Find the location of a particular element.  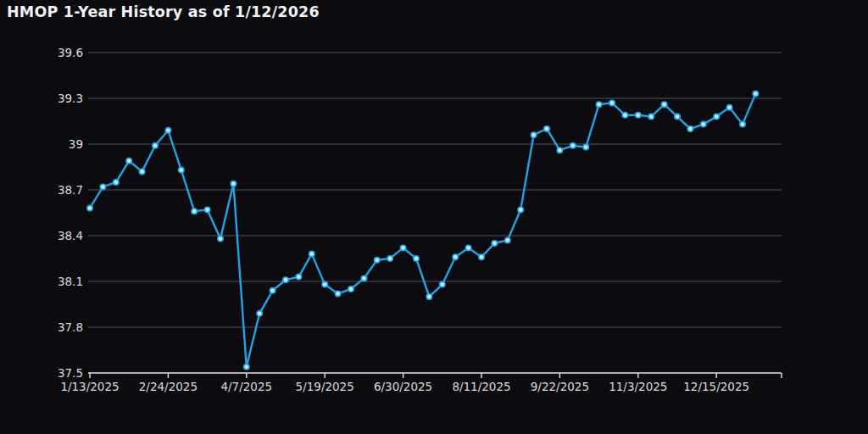

x-axis-tick-label: 12/15/2025 is located at coordinates (716, 387).